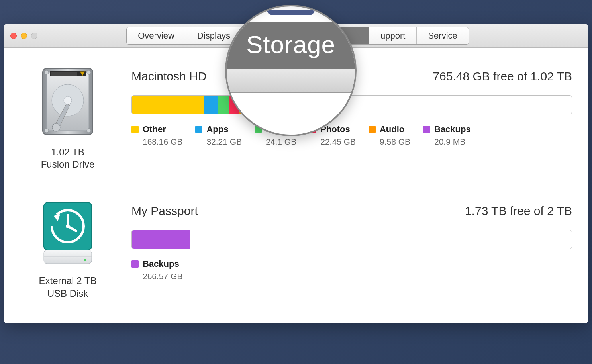  Describe the element at coordinates (281, 142) in the screenshot. I see `legend-size: 24.1 GB` at that location.